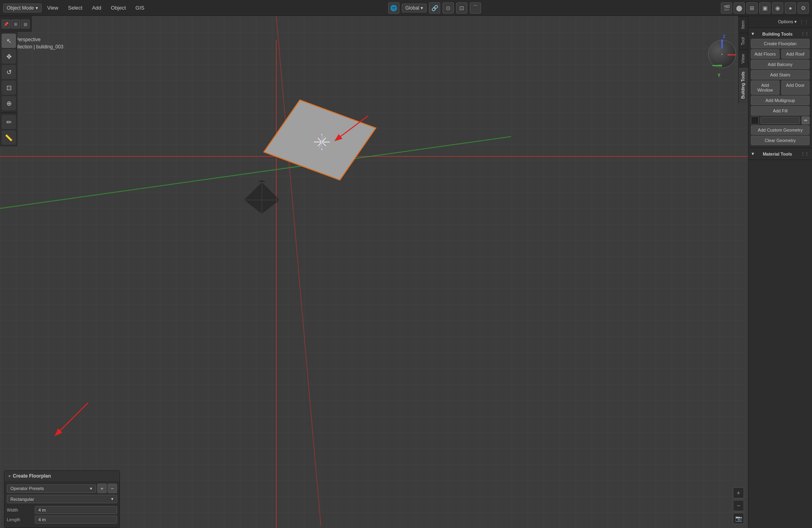 The image size is (812, 528). Describe the element at coordinates (9, 72) in the screenshot. I see `rotate-tool-btn: ↺` at that location.